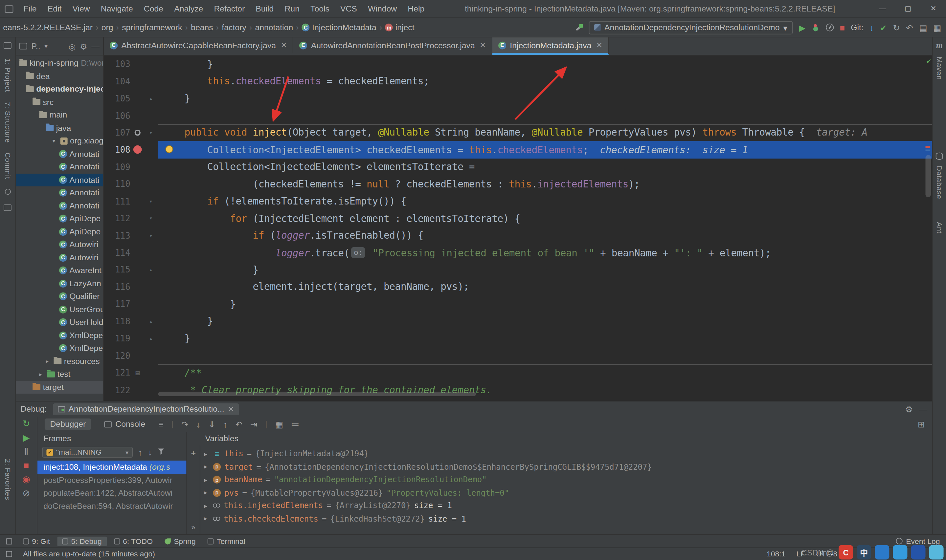 This screenshot has width=946, height=560. I want to click on chevron-right-icon: ▸, so click(42, 374).